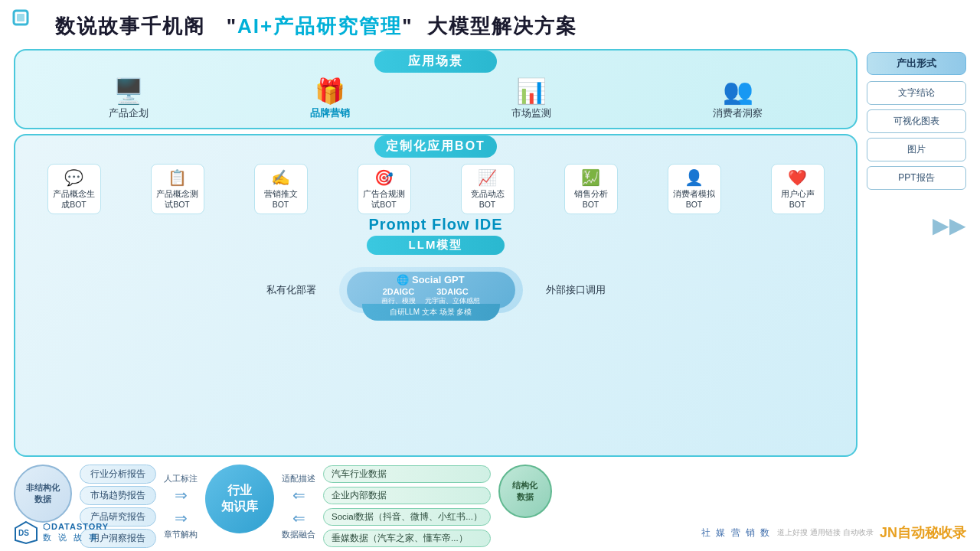  Describe the element at coordinates (76, 533) in the screenshot. I see `datastory-logo-text: ⬡DATASTORY 数 说 故 事` at that location.